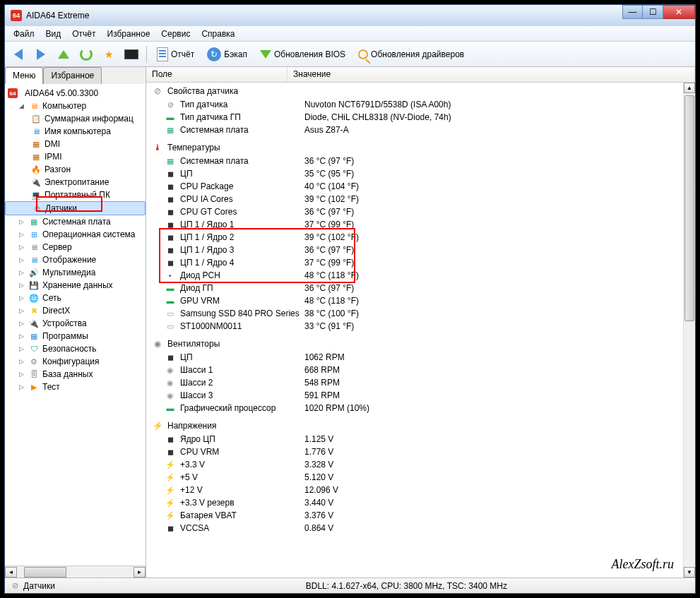 The height and width of the screenshot is (598, 700). What do you see at coordinates (75, 195) in the screenshot?
I see `tree-portable: 💻Портативный ПК` at bounding box center [75, 195].